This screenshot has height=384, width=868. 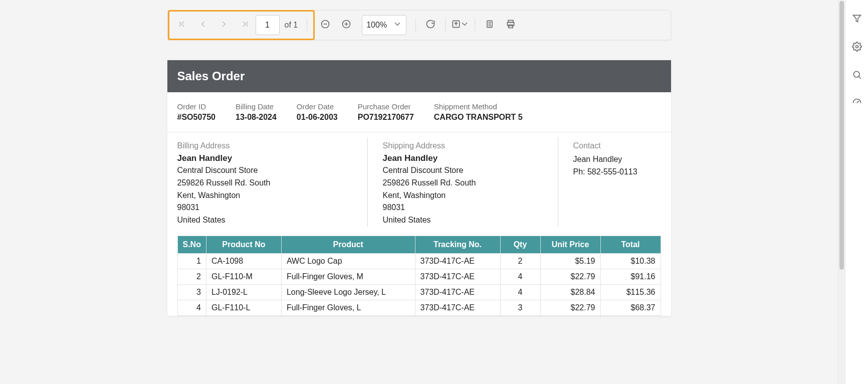 What do you see at coordinates (265, 183) in the screenshot?
I see `billing-address-line: 259826 Russell Rd. South` at bounding box center [265, 183].